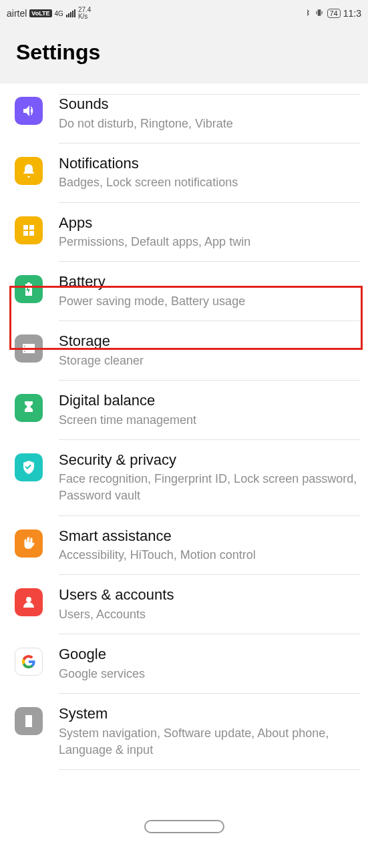  What do you see at coordinates (210, 654) in the screenshot?
I see `item-title: Google` at bounding box center [210, 654].